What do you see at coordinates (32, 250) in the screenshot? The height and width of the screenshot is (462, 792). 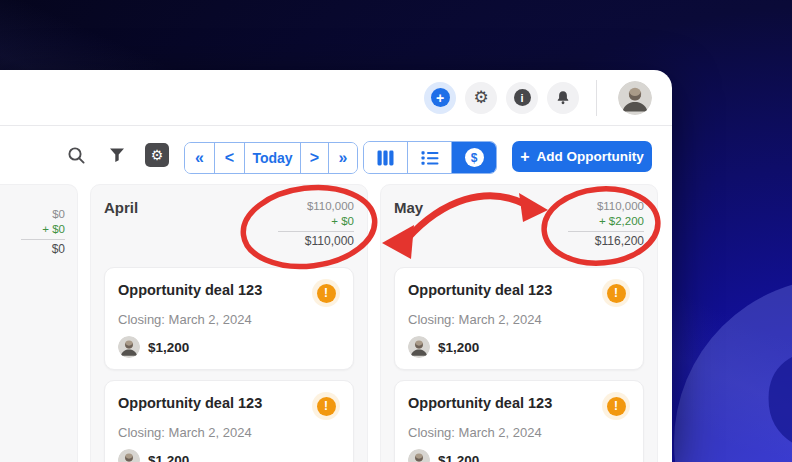 I see `total-sum: $0` at bounding box center [32, 250].